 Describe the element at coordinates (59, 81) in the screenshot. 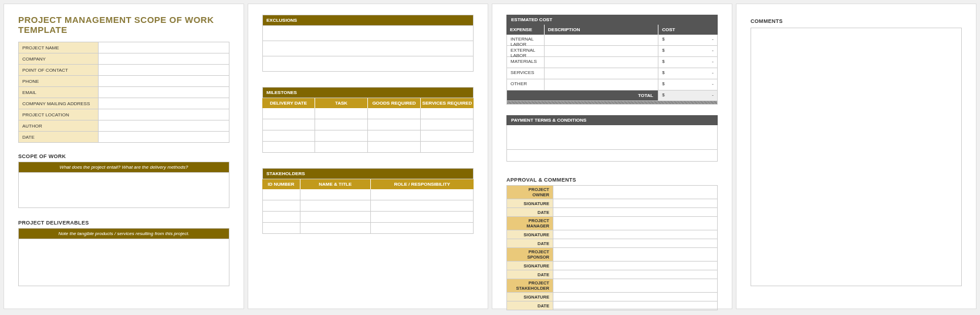

I see `info-label: PHONE` at that location.